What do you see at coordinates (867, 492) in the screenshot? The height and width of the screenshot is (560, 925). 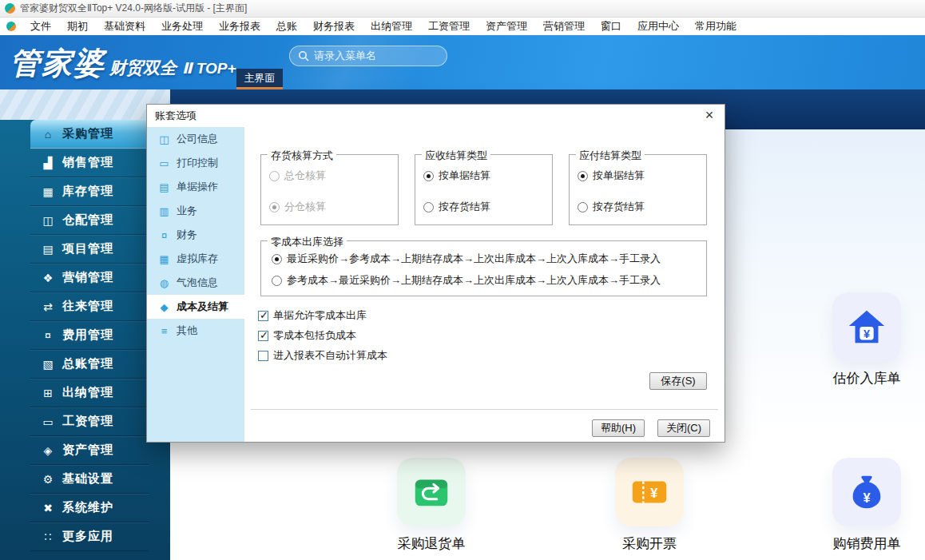 I see `shortcut-3: ¥购销费用单` at bounding box center [867, 492].